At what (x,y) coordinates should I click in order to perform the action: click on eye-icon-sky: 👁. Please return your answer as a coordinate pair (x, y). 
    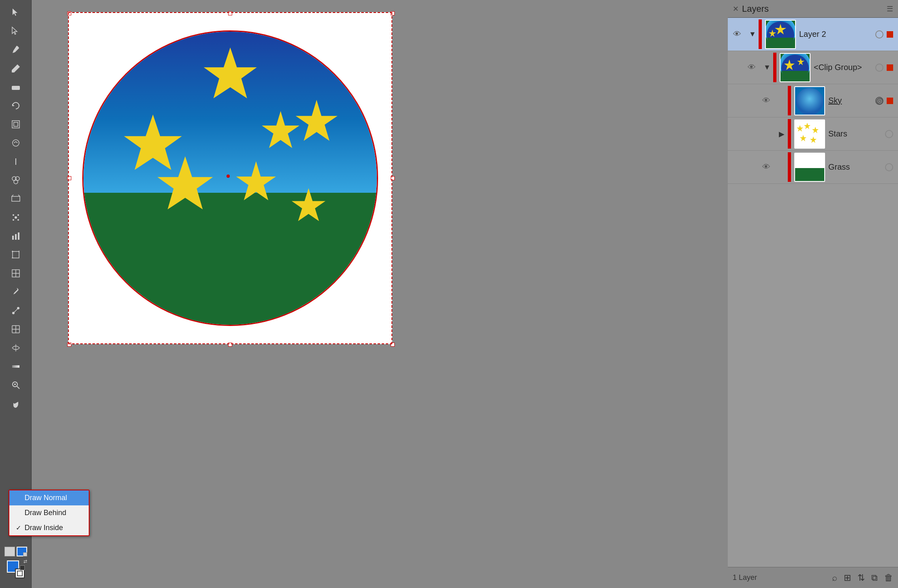
    Looking at the image, I should click on (766, 100).